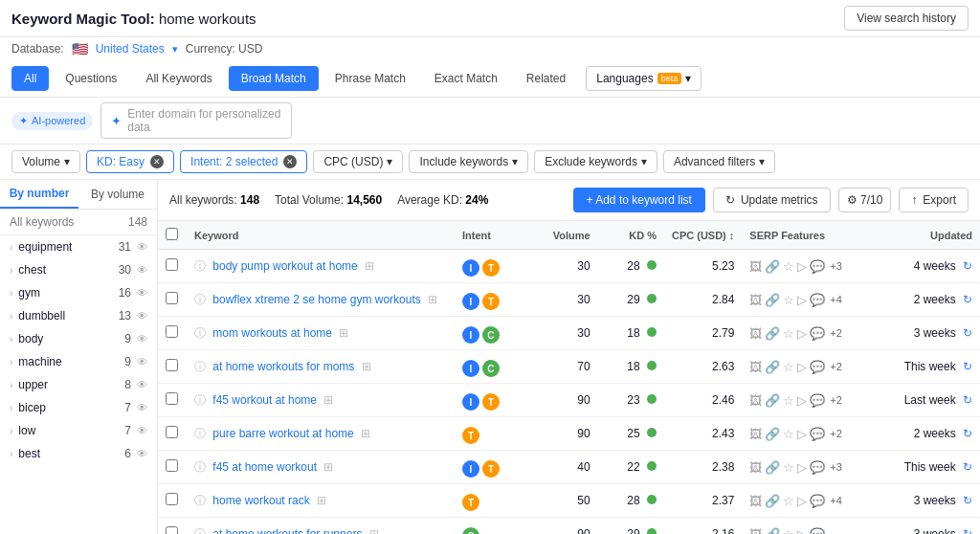 The image size is (980, 534). Describe the element at coordinates (595, 162) in the screenshot. I see `exclude-keywords-filter: Exclude keywords ▾` at that location.